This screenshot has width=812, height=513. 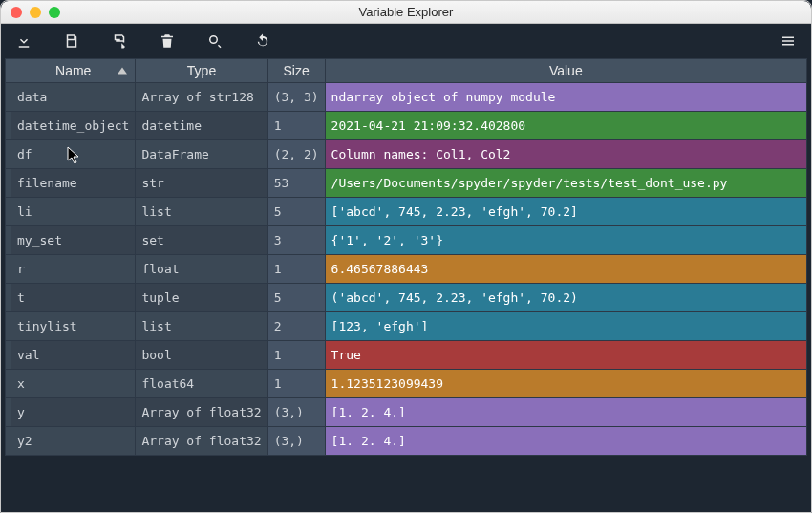 What do you see at coordinates (566, 126) in the screenshot?
I see `cell-value: 2021-04-21 21:09:32.402800` at bounding box center [566, 126].